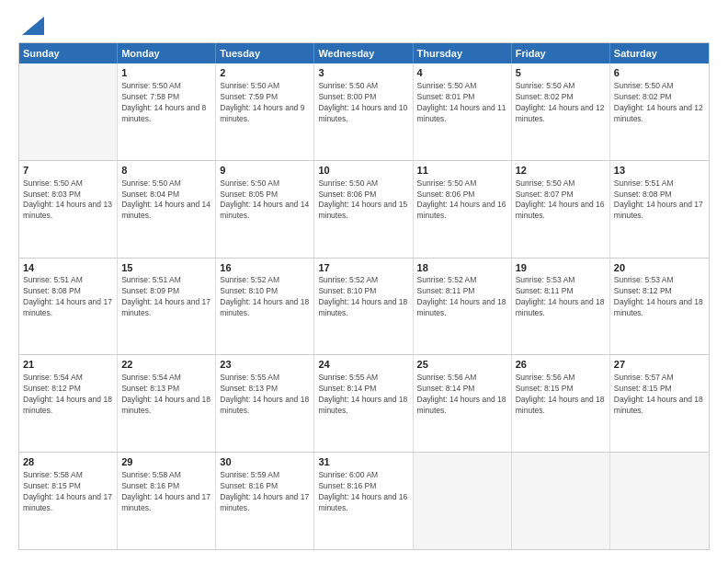  Describe the element at coordinates (462, 364) in the screenshot. I see `cell-date-number: 25` at that location.